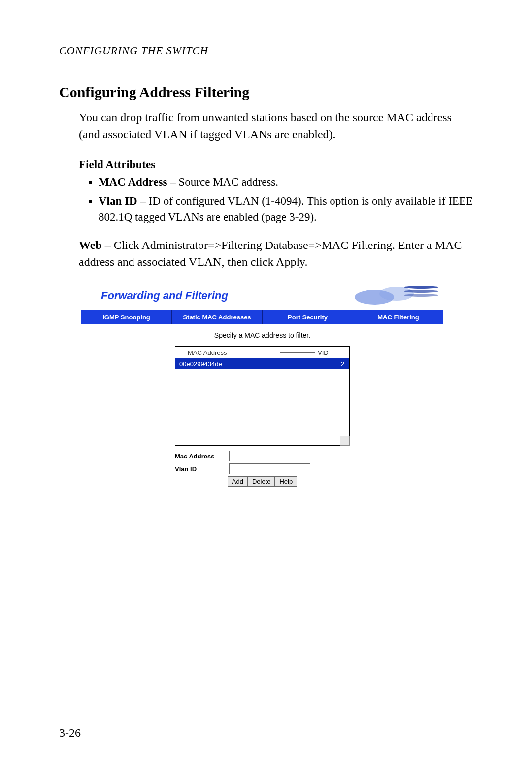  Describe the element at coordinates (262, 396) in the screenshot. I see `mac-filter-listbox: MAC Address VID 00e0299434de 2` at that location.